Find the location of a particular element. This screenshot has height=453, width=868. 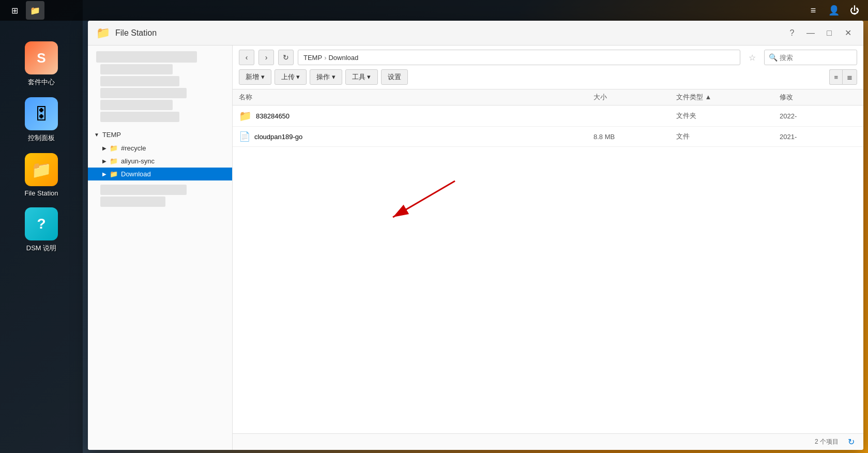

dsm-icon: ? is located at coordinates (41, 224).